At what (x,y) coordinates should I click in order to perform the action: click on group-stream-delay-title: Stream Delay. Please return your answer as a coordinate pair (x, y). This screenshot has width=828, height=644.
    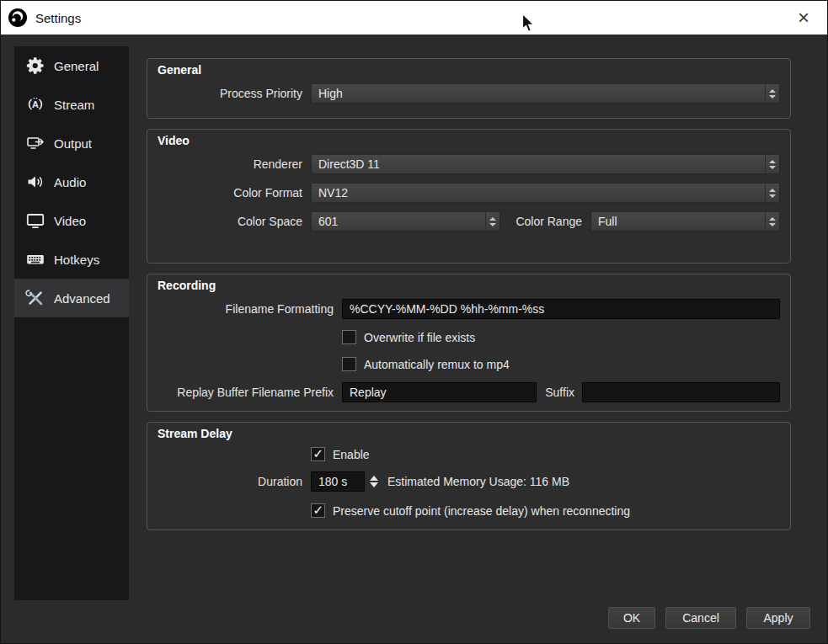
    Looking at the image, I should click on (468, 434).